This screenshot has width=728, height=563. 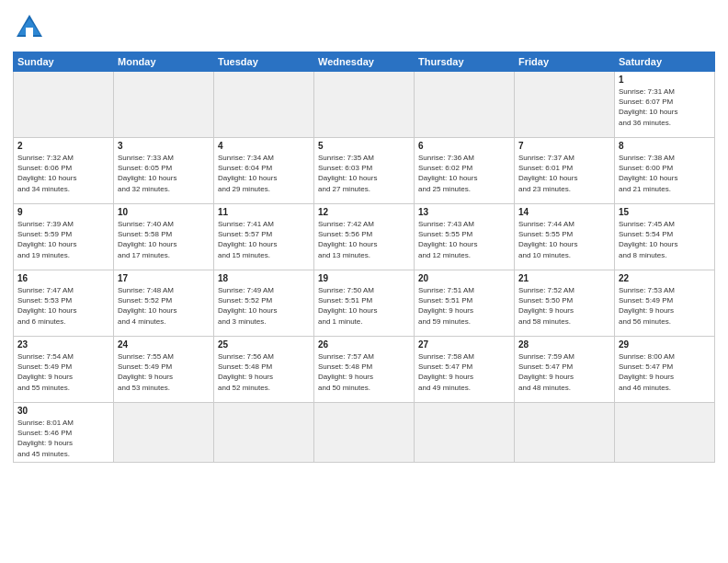 I want to click on day-number: 1, so click(x=665, y=79).